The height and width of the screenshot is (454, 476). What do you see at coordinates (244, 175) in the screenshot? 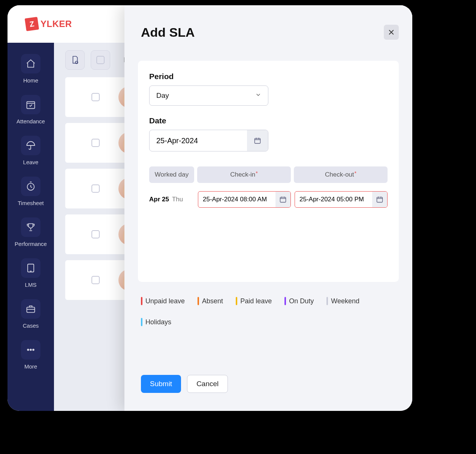
I see `header-checkin: Check-in*` at bounding box center [244, 175].